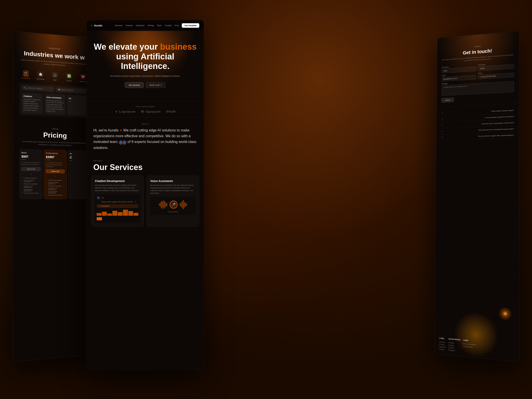 This screenshot has width=532, height=399. Describe the element at coordinates (54, 78) in the screenshot. I see `industries-section: Industries Industries we work w Hear the…` at that location.